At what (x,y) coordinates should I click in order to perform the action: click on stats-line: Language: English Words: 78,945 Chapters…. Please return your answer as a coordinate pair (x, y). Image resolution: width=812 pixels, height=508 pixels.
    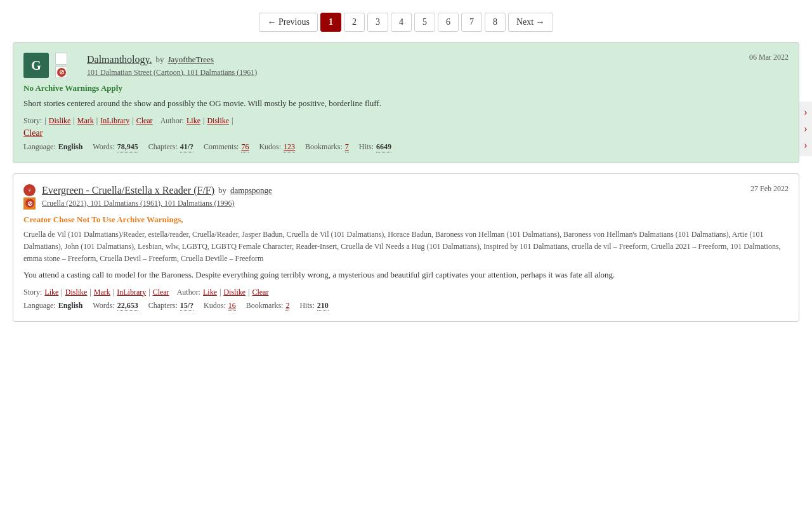
    Looking at the image, I should click on (406, 147).